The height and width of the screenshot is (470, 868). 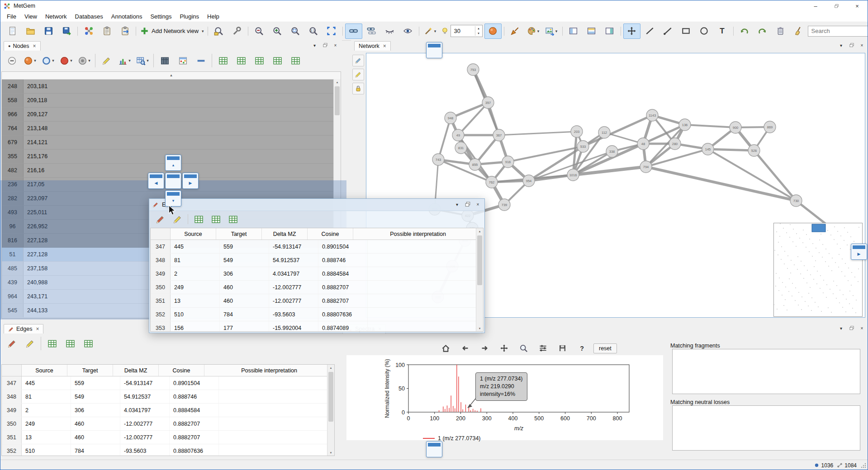 I want to click on dock-close-button: ×, so click(x=336, y=45).